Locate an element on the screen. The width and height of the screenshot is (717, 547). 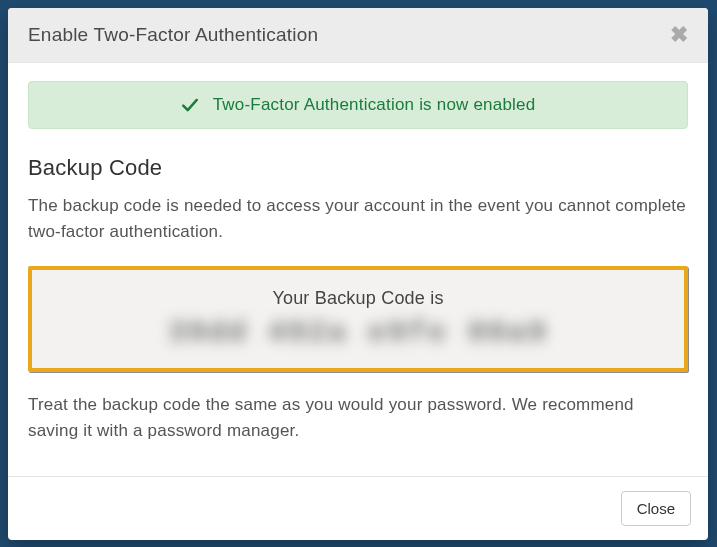
post-text: Treat the backup code the same as you wo… is located at coordinates (358, 418).